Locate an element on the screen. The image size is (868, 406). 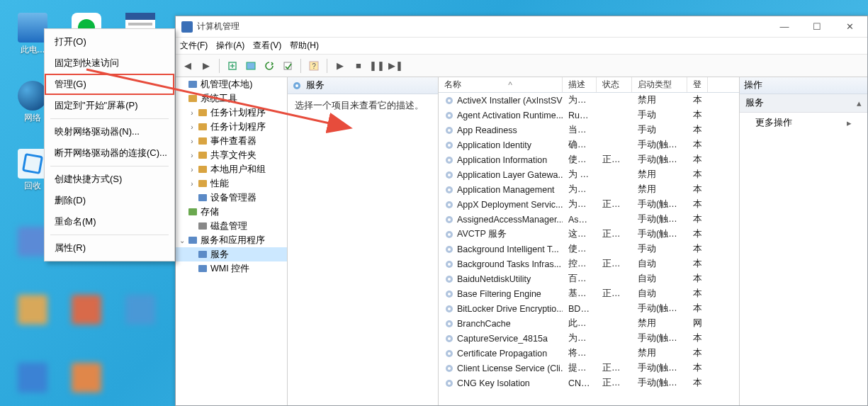
menu-disconnect-drive: 断开网络驱动器的连接(C)... is located at coordinates (109, 153).